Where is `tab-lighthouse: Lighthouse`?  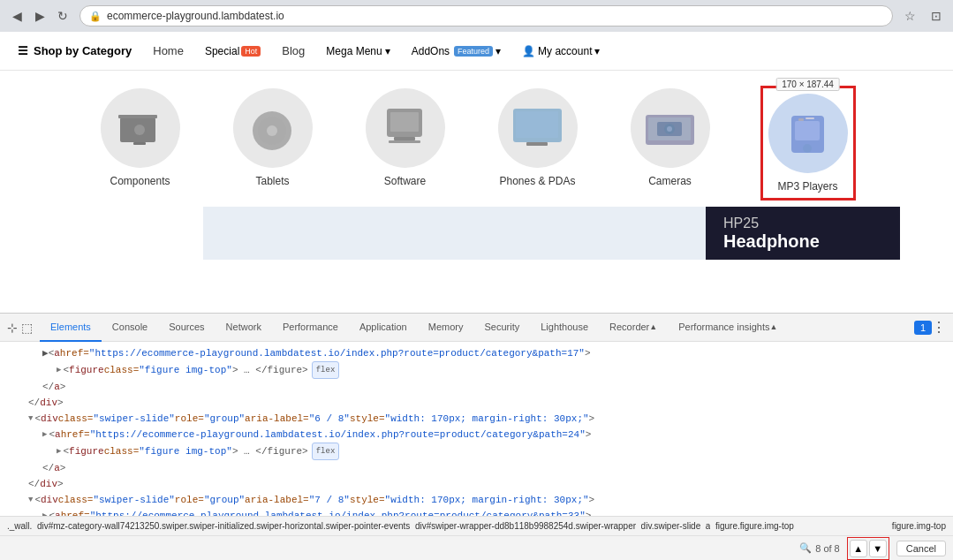 tab-lighthouse: Lighthouse is located at coordinates (564, 328).